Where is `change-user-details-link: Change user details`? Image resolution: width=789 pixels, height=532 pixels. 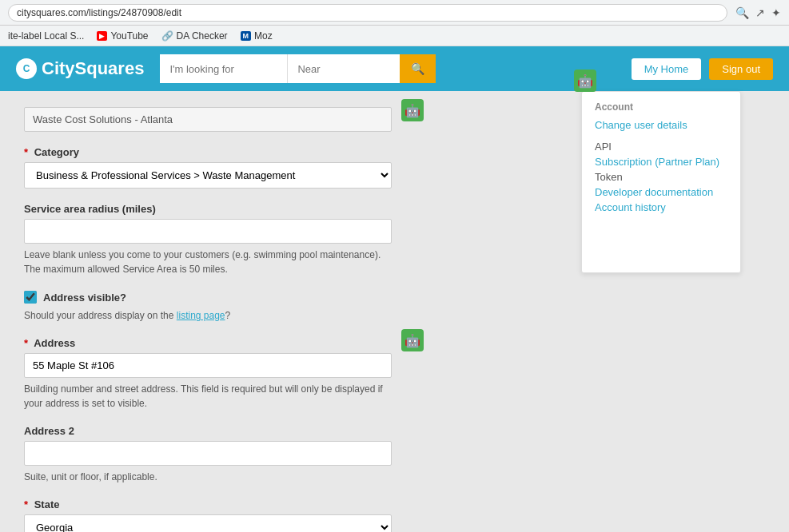 change-user-details-link: Change user details is located at coordinates (661, 125).